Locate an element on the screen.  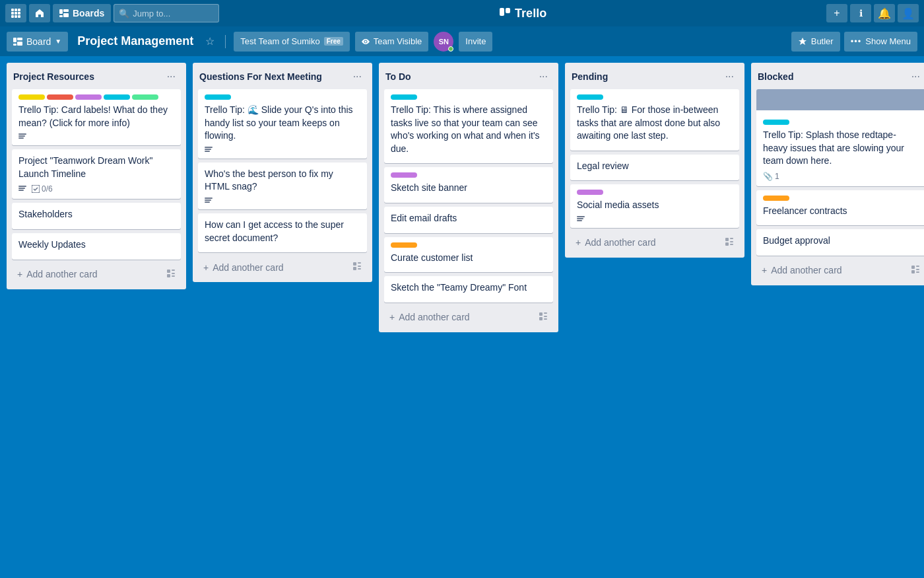
info-button: ℹ is located at coordinates (861, 13).